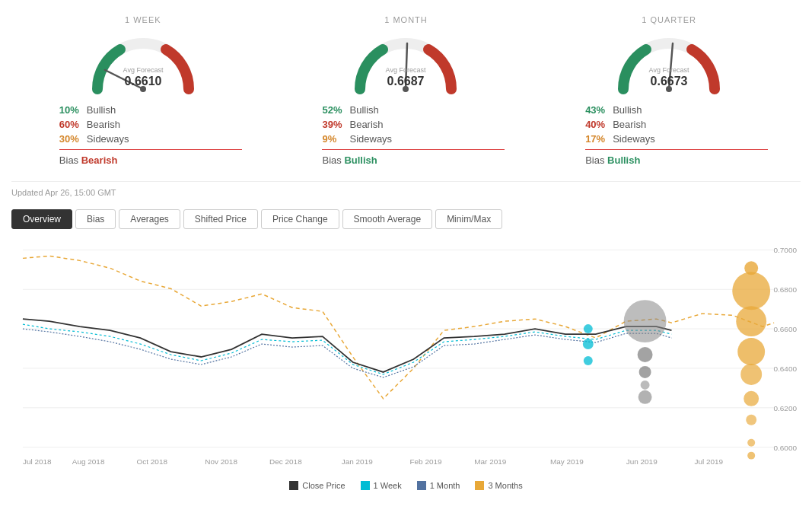 This screenshot has width=812, height=519. Describe the element at coordinates (361, 160) in the screenshot. I see `bias-value-month: Bullish` at that location.